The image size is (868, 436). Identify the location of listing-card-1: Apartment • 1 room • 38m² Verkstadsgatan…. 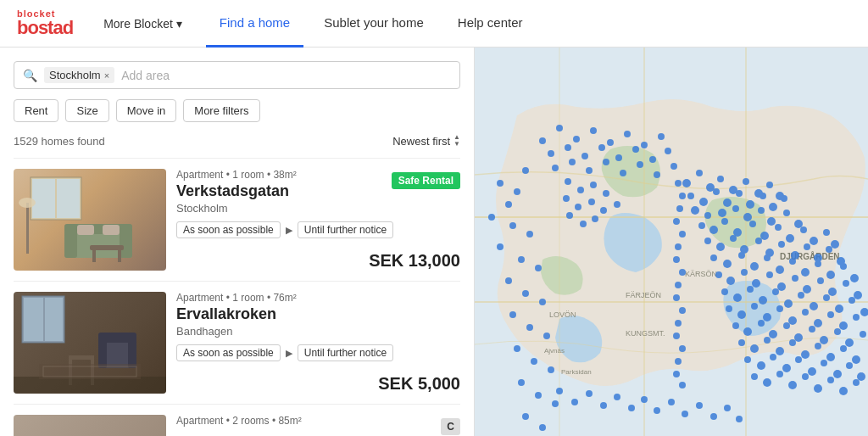
(237, 219).